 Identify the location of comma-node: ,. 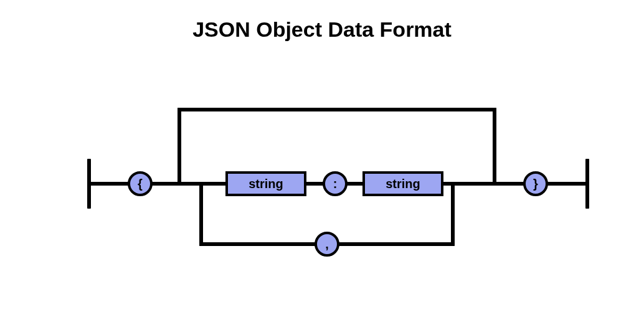
(327, 244).